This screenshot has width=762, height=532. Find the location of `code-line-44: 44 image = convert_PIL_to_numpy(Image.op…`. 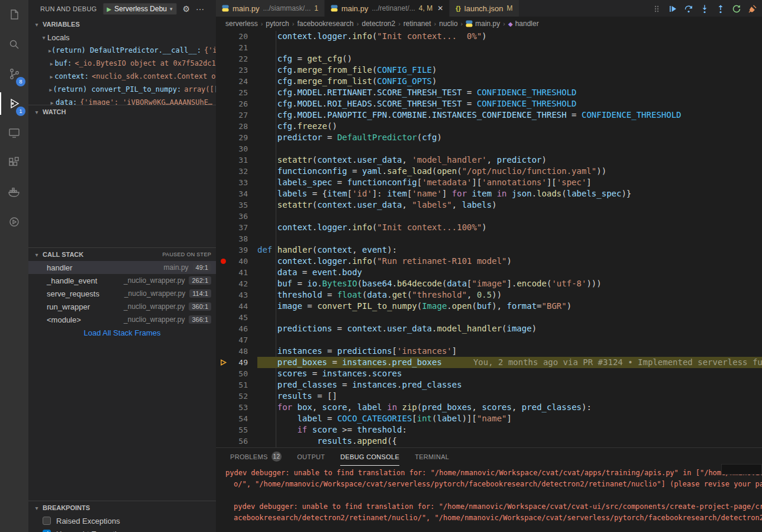

code-line-44: 44 image = convert_PIL_to_numpy(Image.op… is located at coordinates (489, 307).